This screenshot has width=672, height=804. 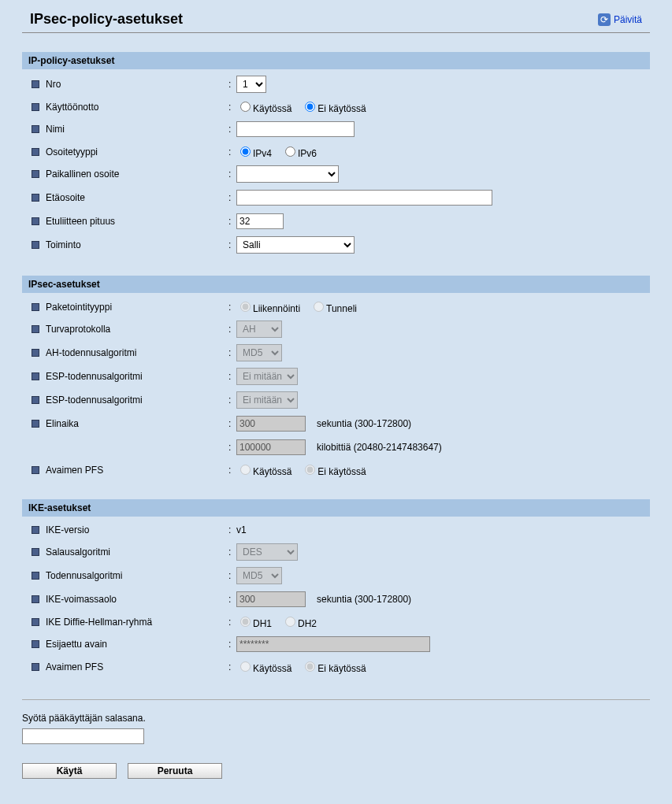 I want to click on password-prompt: Syötä pääkäyttäjän salasana., so click(x=336, y=719).